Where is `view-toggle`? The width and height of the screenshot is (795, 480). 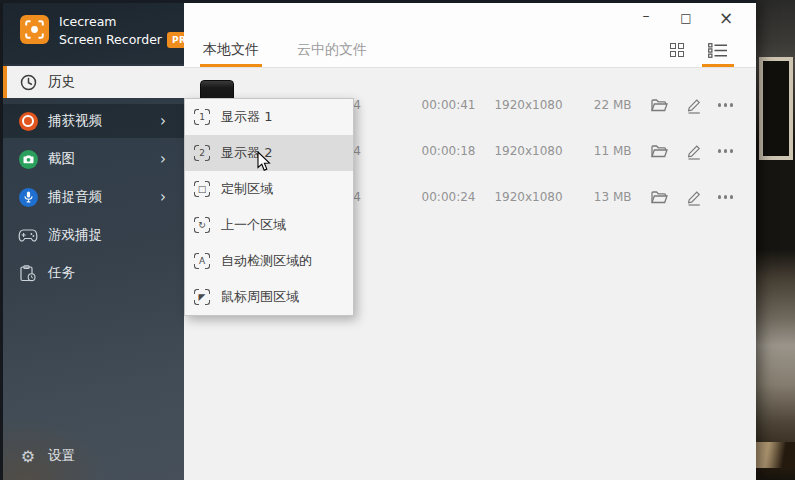
view-toggle is located at coordinates (699, 50).